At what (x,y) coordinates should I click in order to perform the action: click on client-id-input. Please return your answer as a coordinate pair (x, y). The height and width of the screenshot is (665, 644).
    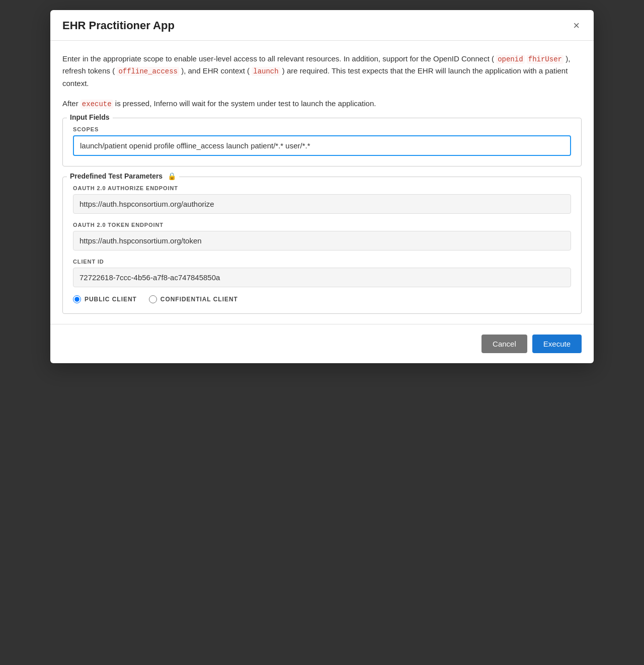
    Looking at the image, I should click on (322, 278).